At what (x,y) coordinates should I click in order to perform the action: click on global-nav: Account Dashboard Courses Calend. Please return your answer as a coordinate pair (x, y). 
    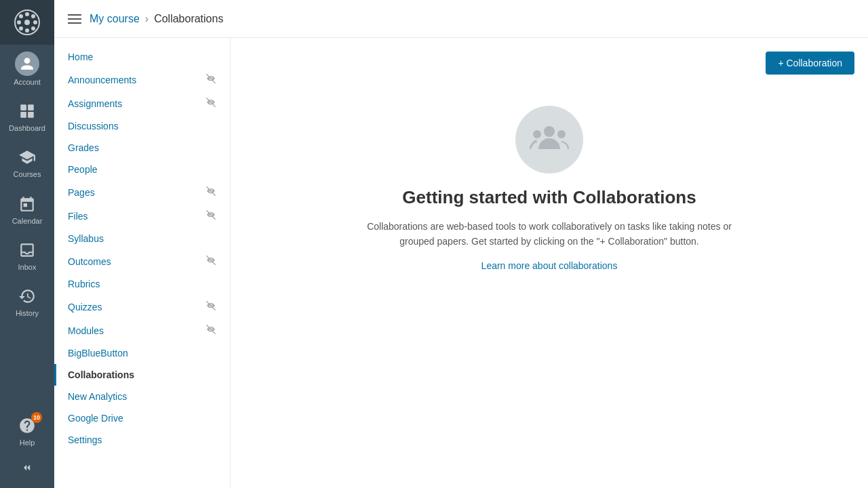
    Looking at the image, I should click on (27, 244).